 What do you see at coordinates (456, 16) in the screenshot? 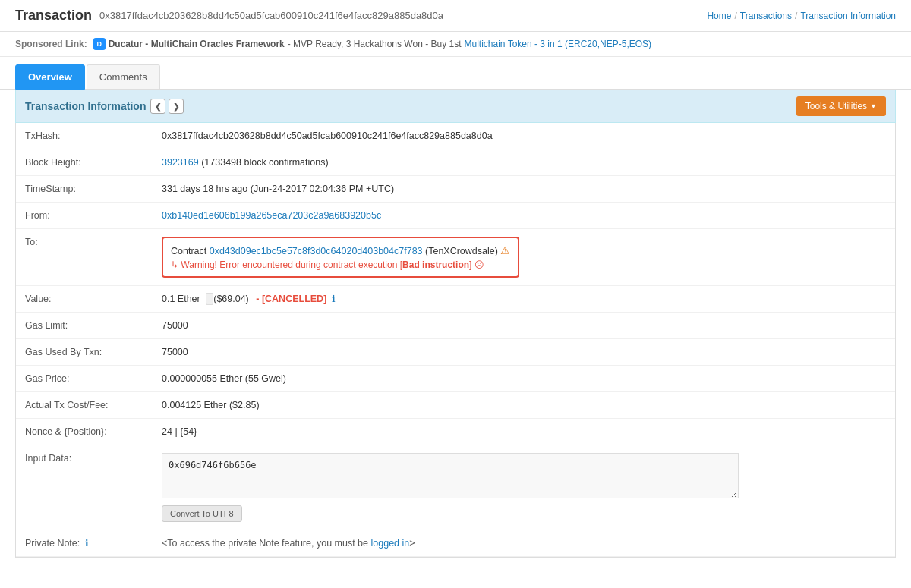
I see `header-bar: Transaction 0x3817ffdac4cb203628b8dd4c50…` at bounding box center [456, 16].